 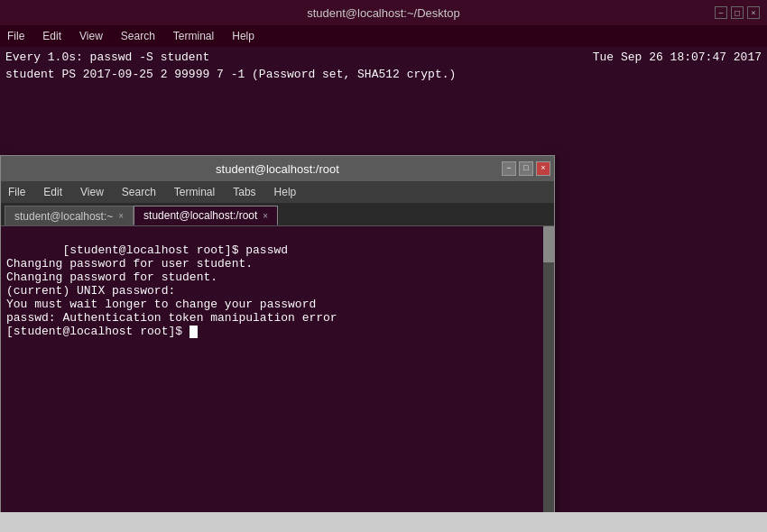 I want to click on outer-title: student@localhost:~/Desktop, so click(x=384, y=13).